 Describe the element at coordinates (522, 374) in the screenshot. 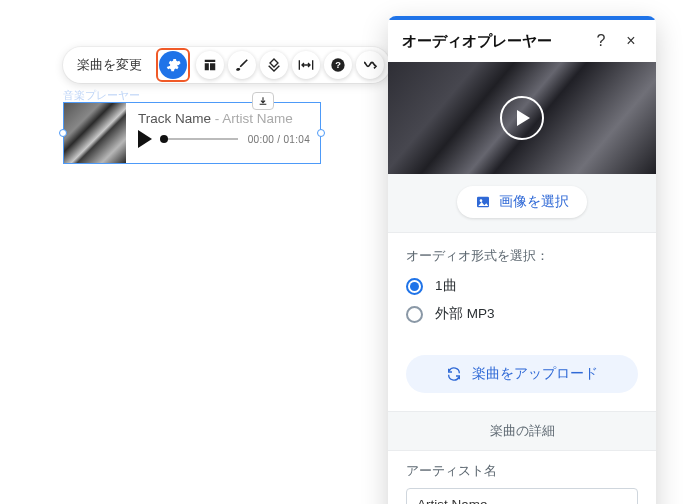

I see `upload-row: 楽曲をアップロード` at that location.